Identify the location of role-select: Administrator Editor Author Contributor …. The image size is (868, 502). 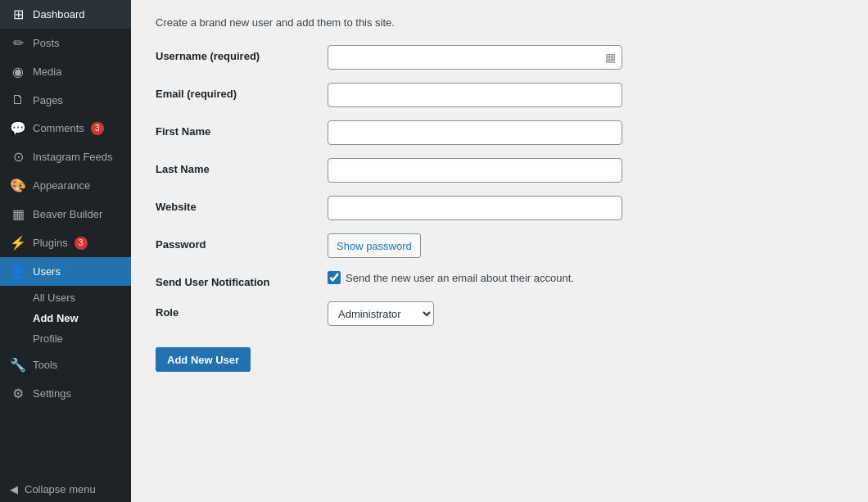
(381, 314).